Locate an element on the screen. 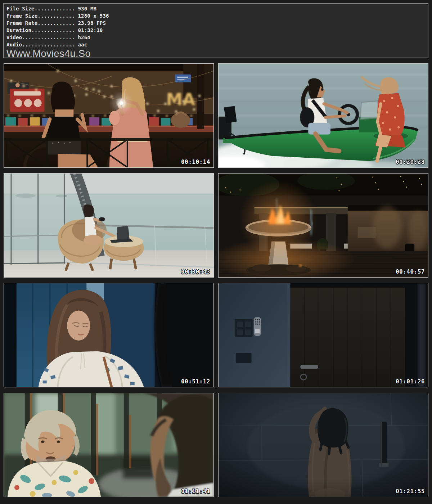 This screenshot has height=504, width=432. scene-blue-room-woman is located at coordinates (109, 335).